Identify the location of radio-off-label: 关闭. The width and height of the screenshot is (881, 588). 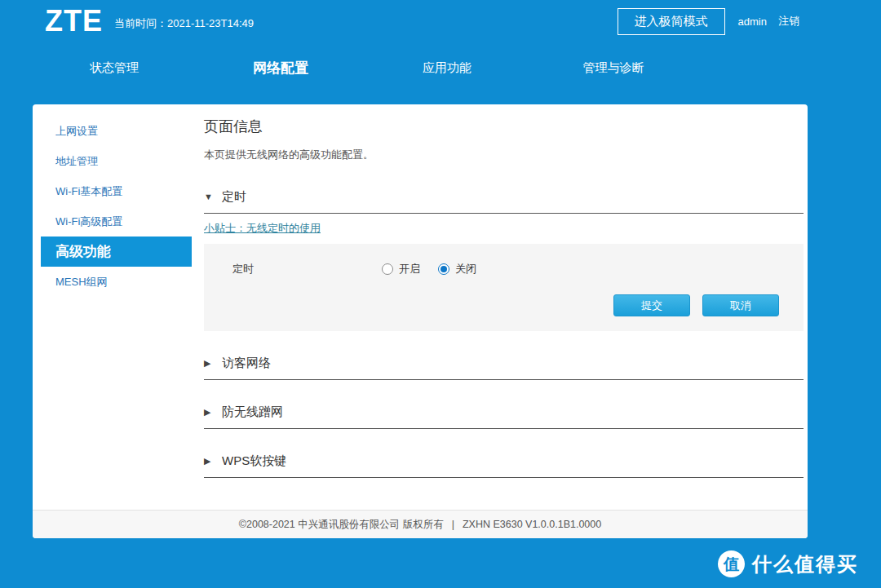
(466, 269).